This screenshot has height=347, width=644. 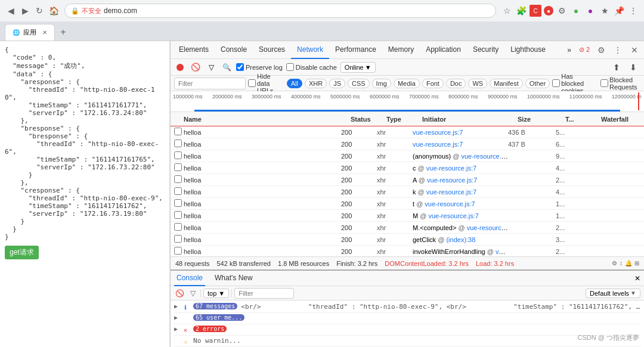 I want to click on back-button: ◀, so click(x=11, y=11).